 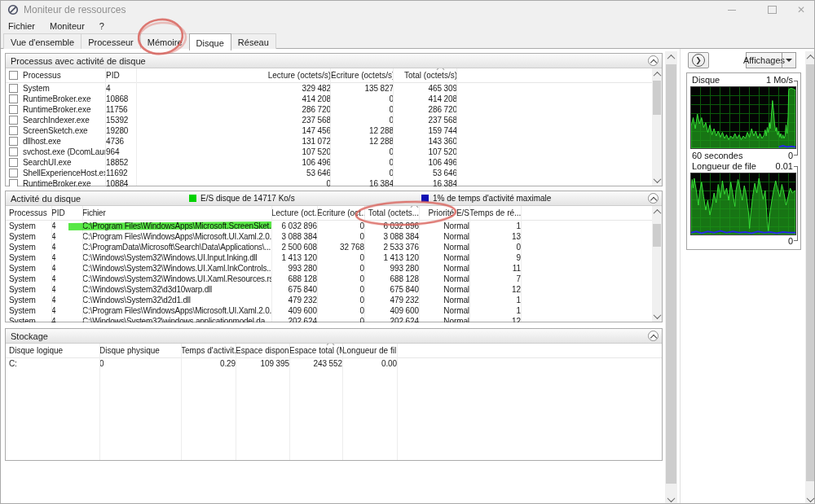 I want to click on table-row: SearchIndexer.exe 15392 237 568 0 237 56…, so click(x=334, y=121).